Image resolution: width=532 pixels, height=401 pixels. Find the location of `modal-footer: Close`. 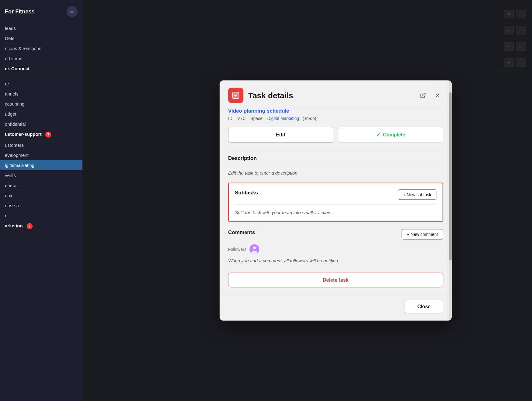

modal-footer: Close is located at coordinates (336, 308).